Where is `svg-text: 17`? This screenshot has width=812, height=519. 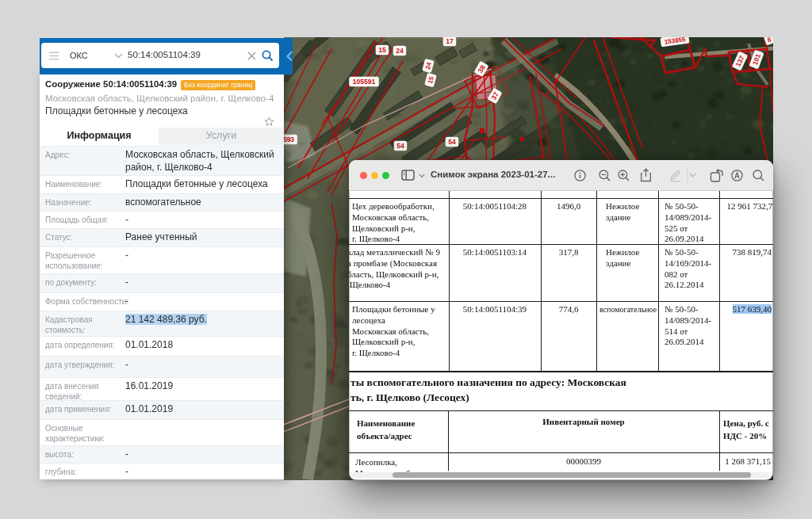
svg-text: 17 is located at coordinates (450, 41).